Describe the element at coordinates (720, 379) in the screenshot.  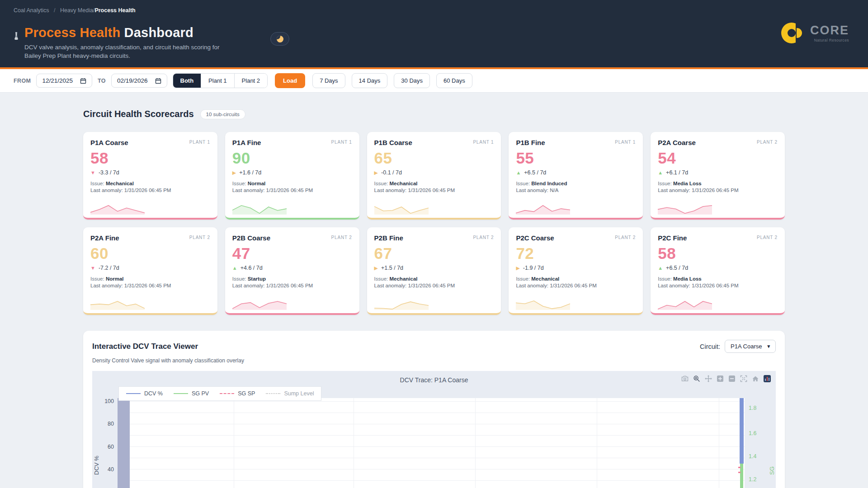
I see `zoom-in-icon` at that location.